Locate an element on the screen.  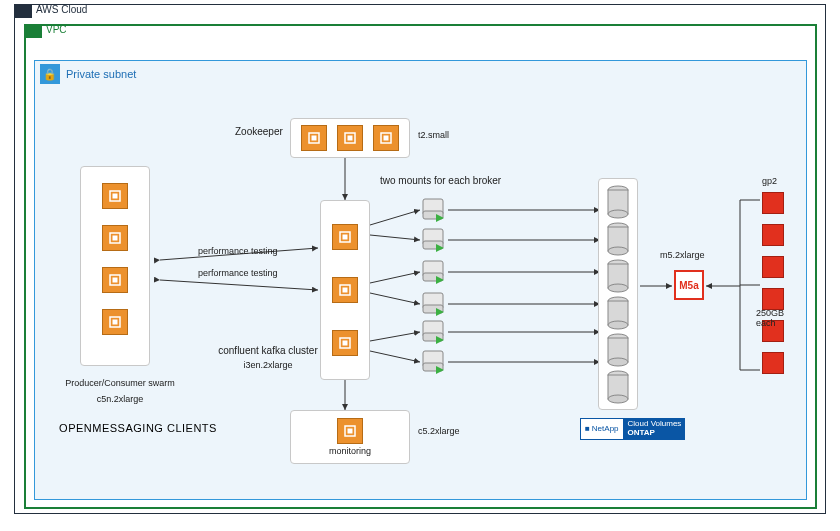
m5a-instance-icon: M5a is located at coordinates (689, 285).